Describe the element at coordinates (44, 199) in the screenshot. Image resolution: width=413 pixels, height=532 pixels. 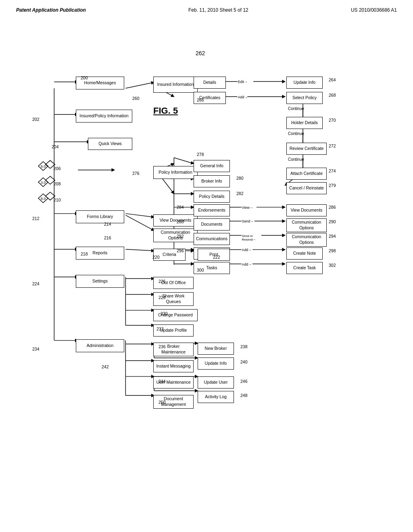
I see `svg-text: 8.0` at that location.